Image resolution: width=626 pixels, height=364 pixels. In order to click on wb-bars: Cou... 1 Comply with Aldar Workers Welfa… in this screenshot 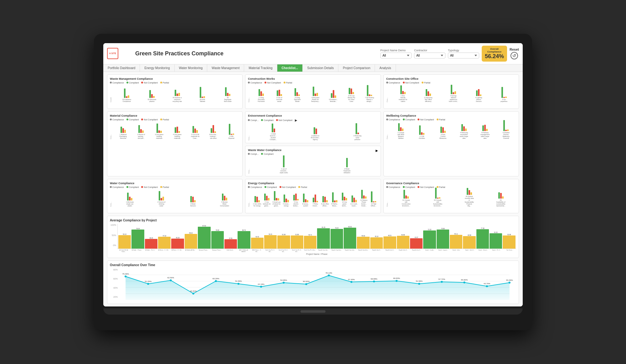, I will do `click(451, 131)`.